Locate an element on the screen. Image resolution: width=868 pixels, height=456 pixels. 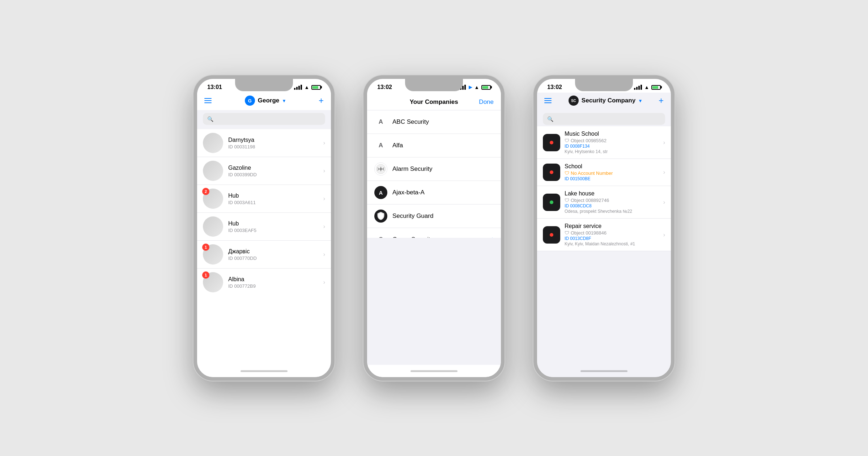
object-address: Odesa, prospekt Shevchenka №22 is located at coordinates (614, 211).